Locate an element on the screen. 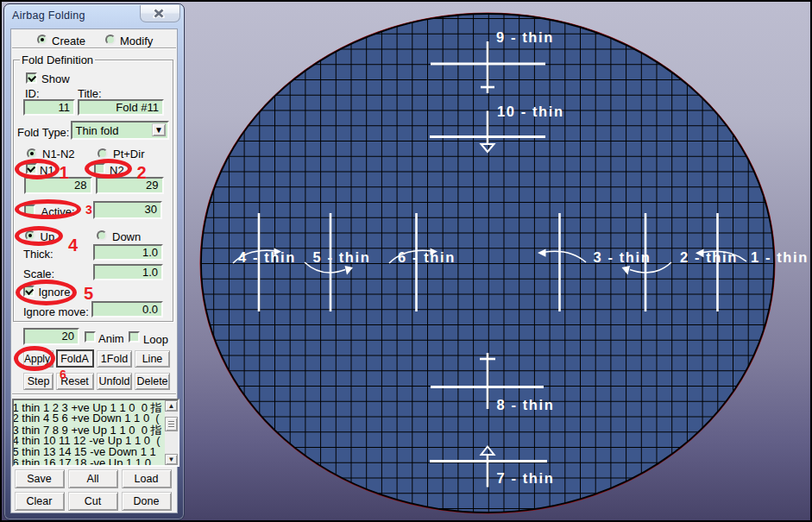 This screenshot has width=812, height=522. svg-text: 3 - thin is located at coordinates (623, 257).